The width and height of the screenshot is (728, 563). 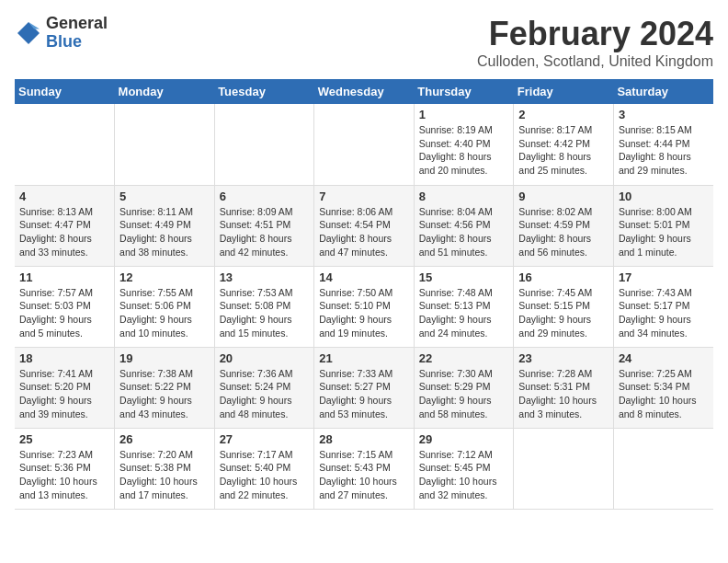 What do you see at coordinates (464, 475) in the screenshot?
I see `day-info: Sunrise: 7:12 AM Sunset: 5:45 PM Dayligh…` at bounding box center [464, 475].